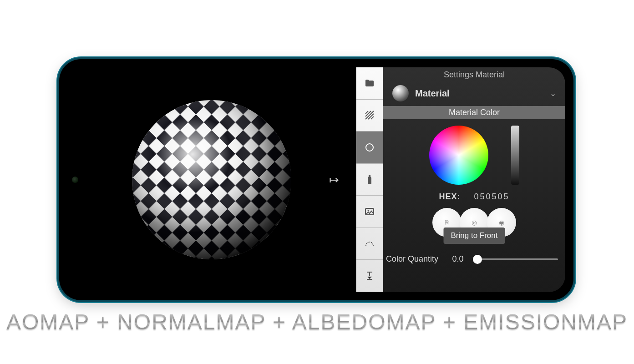  Describe the element at coordinates (553, 94) in the screenshot. I see `chevron-down-icon: ⌄` at that location.